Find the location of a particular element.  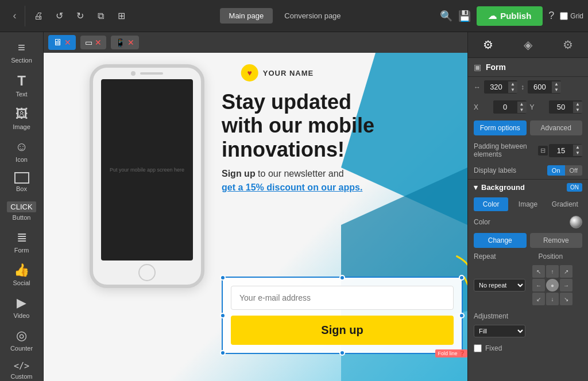

signup-button: Sign up is located at coordinates (342, 331).